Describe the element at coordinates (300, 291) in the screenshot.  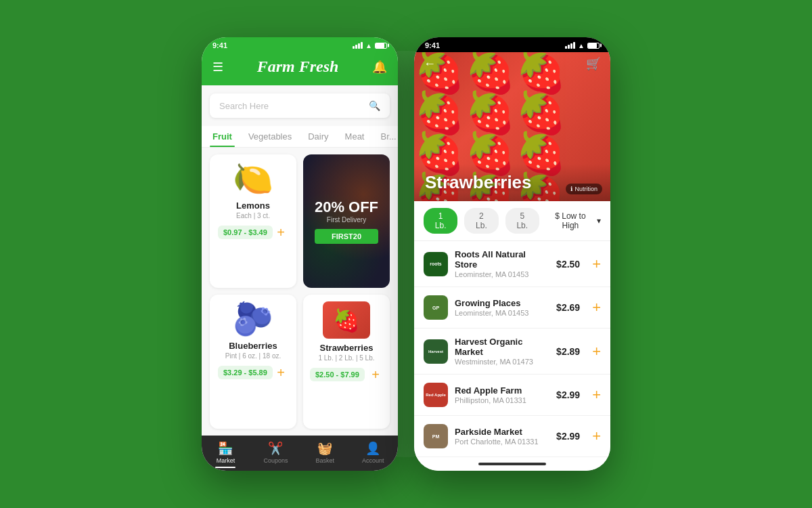
I see `products-grid: 🍋 Lemons Each | 3 ct. $0.97 - $3.49 + 20…` at that location.